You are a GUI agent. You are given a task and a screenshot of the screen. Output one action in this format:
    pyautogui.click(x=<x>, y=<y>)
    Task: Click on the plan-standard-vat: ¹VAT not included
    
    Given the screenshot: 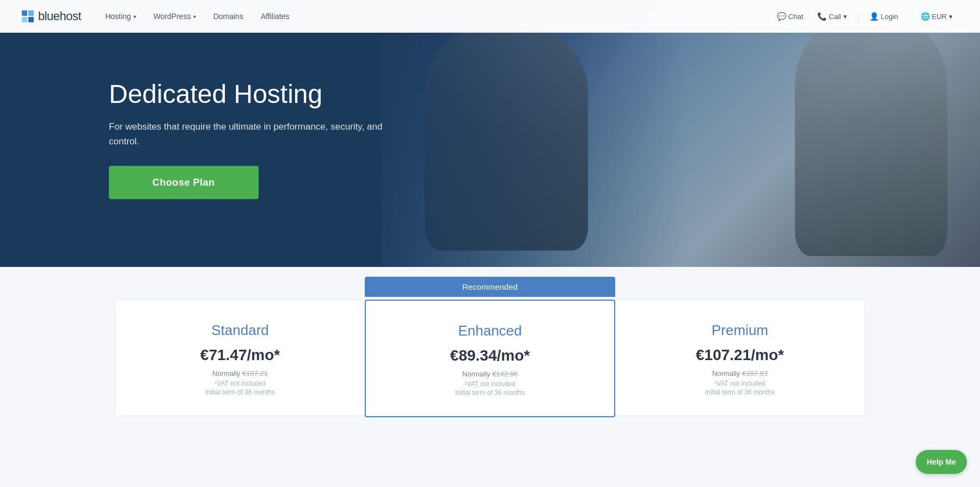 What is the action you would take?
    pyautogui.click(x=240, y=383)
    